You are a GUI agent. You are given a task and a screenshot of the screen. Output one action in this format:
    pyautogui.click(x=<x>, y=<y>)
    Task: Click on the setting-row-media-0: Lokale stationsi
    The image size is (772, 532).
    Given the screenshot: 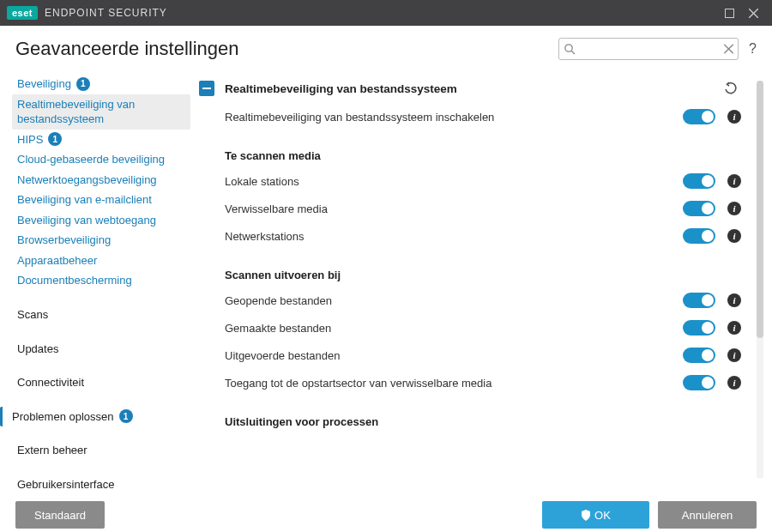 What is the action you would take?
    pyautogui.click(x=470, y=181)
    